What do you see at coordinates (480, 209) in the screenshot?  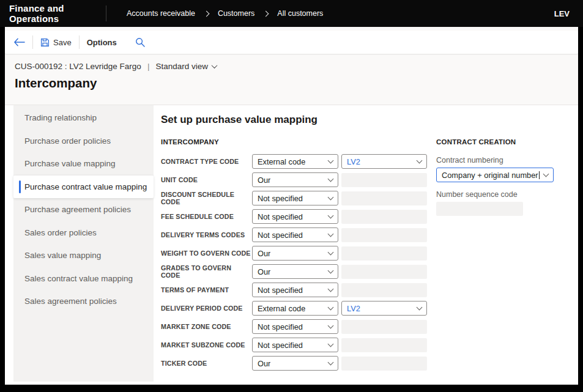 I see `number-sequence-field` at bounding box center [480, 209].